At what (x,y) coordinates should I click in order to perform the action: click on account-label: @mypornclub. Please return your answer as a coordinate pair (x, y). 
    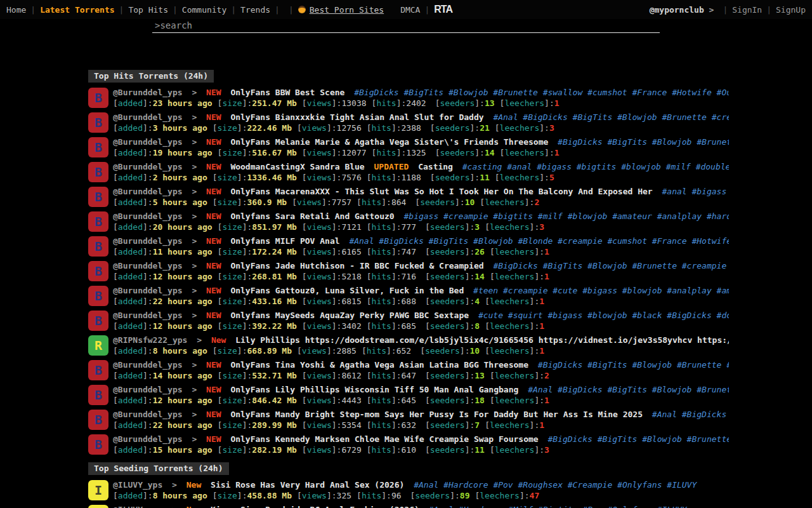
    Looking at the image, I should click on (677, 10).